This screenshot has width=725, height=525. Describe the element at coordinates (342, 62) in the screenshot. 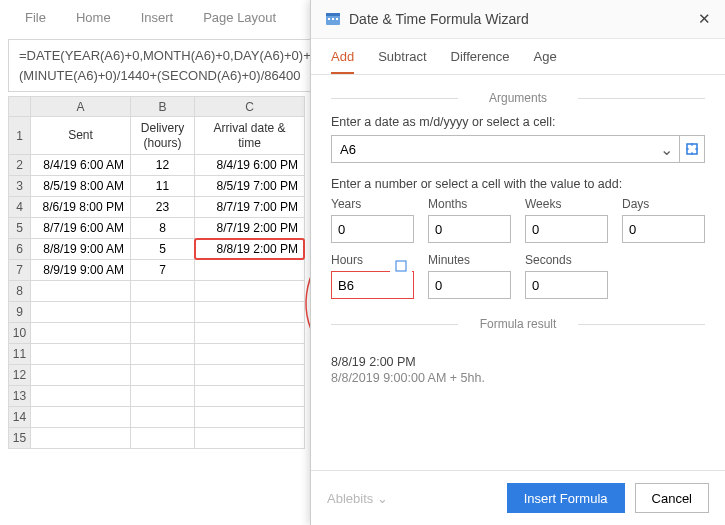

I see `tab-add: Add` at that location.